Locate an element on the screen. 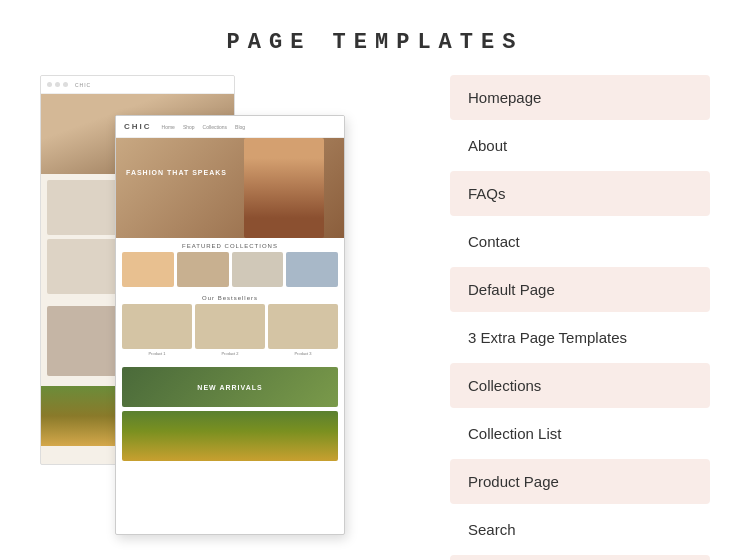  front-hero-person is located at coordinates (284, 188).